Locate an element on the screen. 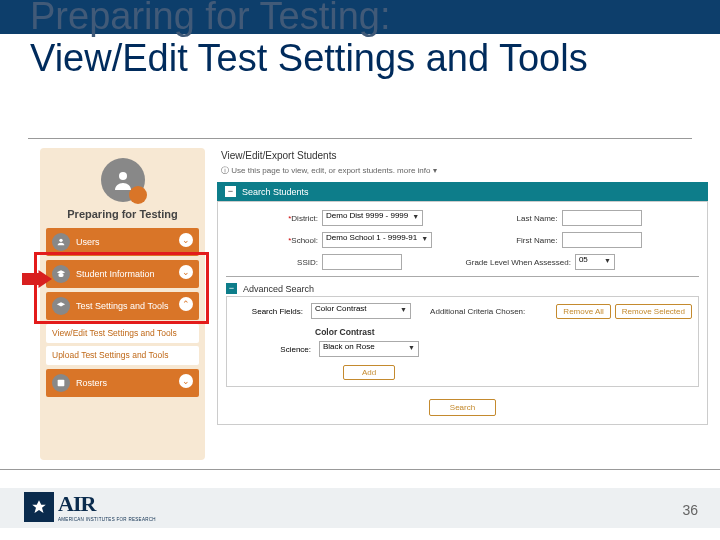 Image resolution: width=720 pixels, height=540 pixels. ssid-label: SSID: is located at coordinates (272, 262).